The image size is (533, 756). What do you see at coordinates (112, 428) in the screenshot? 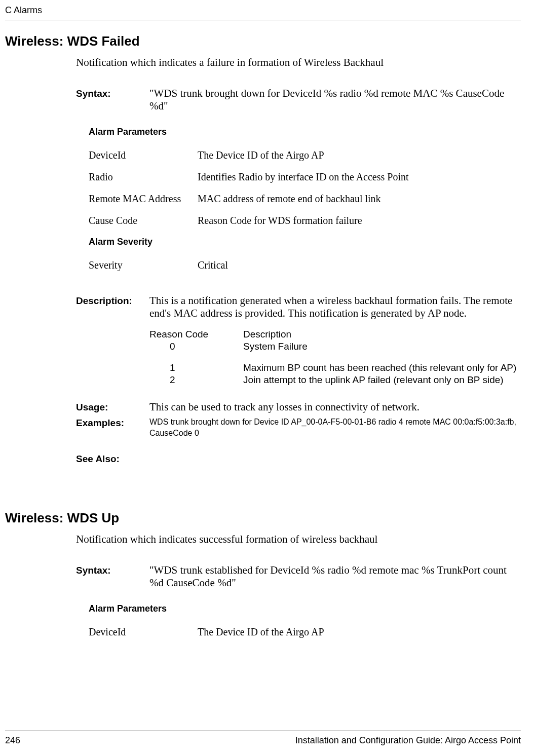
I see `examples-label: Examples:` at bounding box center [112, 428].